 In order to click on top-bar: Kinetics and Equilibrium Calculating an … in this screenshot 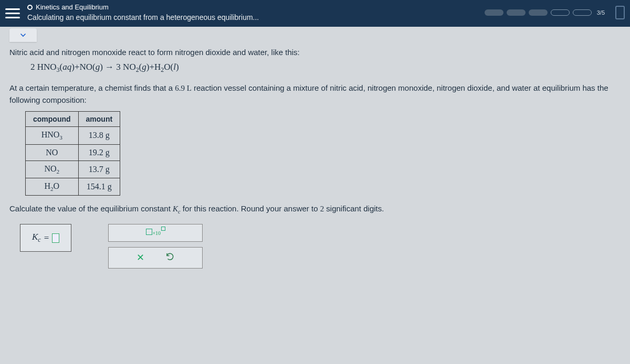, I will do `click(315, 14)`.